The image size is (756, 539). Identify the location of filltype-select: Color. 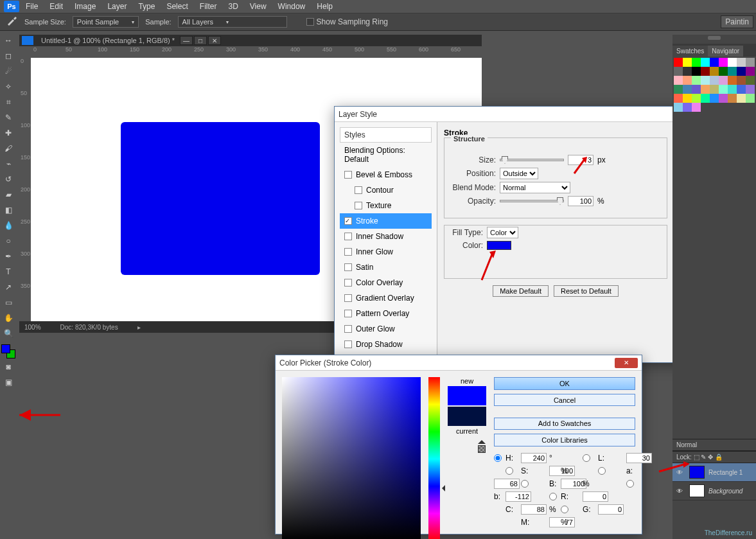
(502, 233).